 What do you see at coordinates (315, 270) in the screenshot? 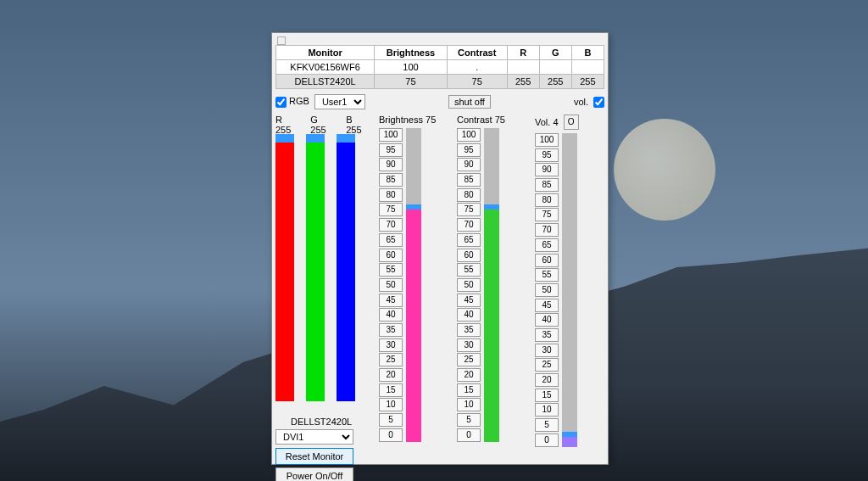
I see `g-slider` at bounding box center [315, 270].